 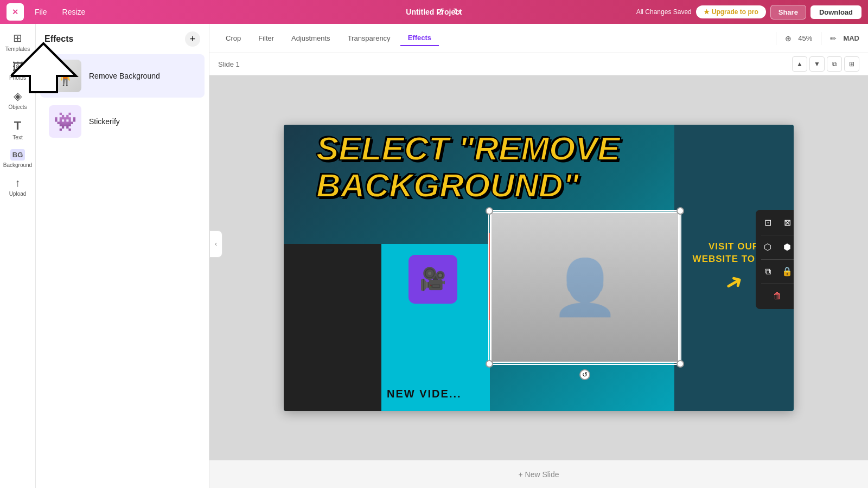 I want to click on sidebar-item-label: Text, so click(x=17, y=138).